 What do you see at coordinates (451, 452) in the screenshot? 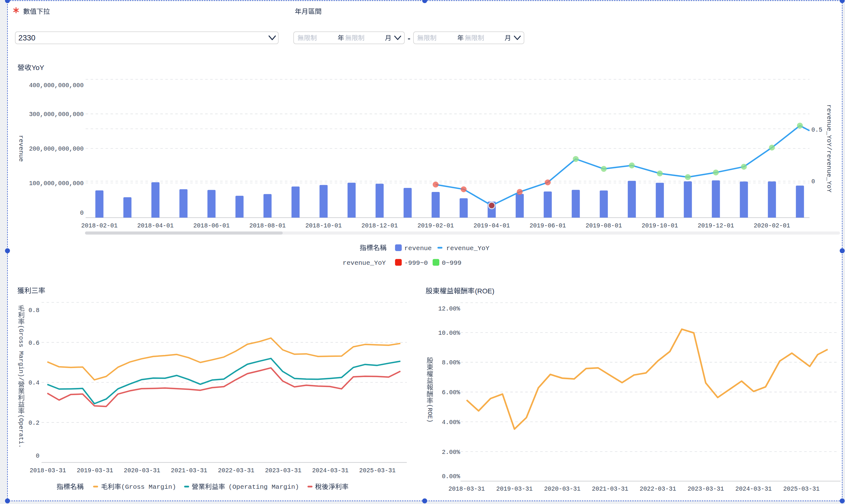
I see `svg-text: 2.00%` at bounding box center [451, 452].